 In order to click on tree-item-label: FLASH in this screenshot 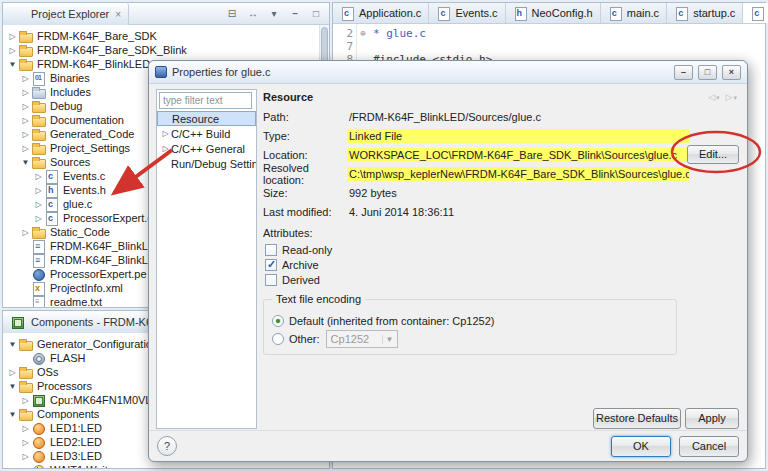, I will do `click(66, 358)`.